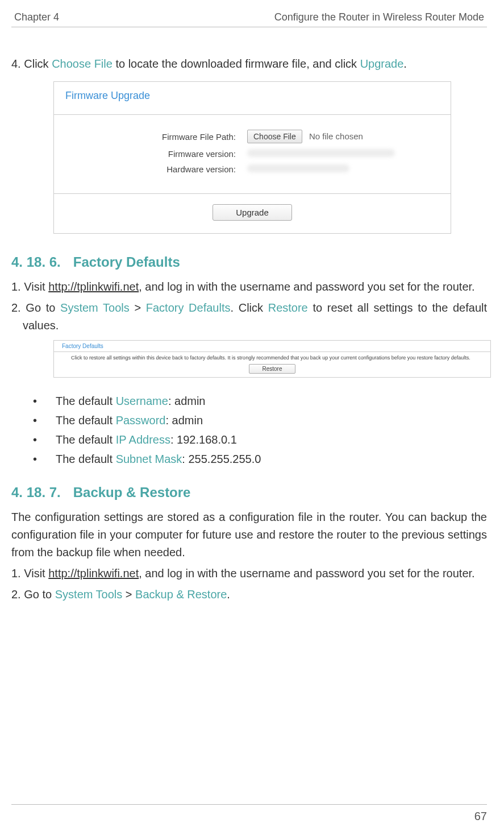 The width and height of the screenshot is (504, 840). I want to click on chapter-label: Chapter 4, so click(36, 17).